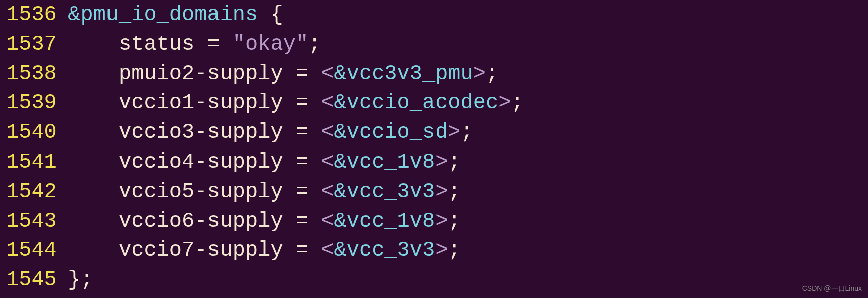  What do you see at coordinates (61, 15) in the screenshot?
I see `code-token` at bounding box center [61, 15].